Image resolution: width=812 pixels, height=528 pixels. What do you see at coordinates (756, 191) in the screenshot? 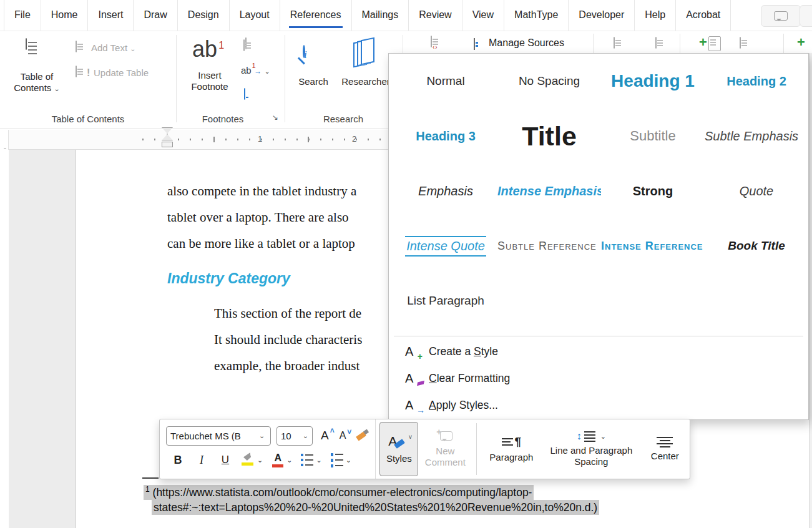
I see `style-item-quote: Quote` at bounding box center [756, 191].